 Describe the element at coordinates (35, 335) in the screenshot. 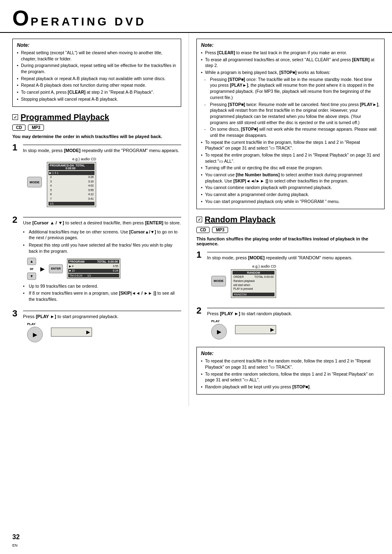

I see `play-button: ▶` at that location.